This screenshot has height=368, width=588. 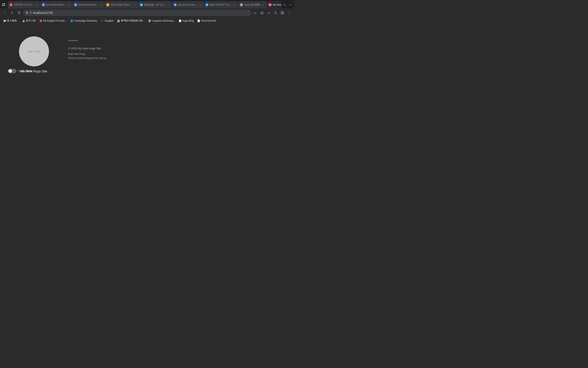 I want to click on tab-grid-icon, so click(x=4, y=5).